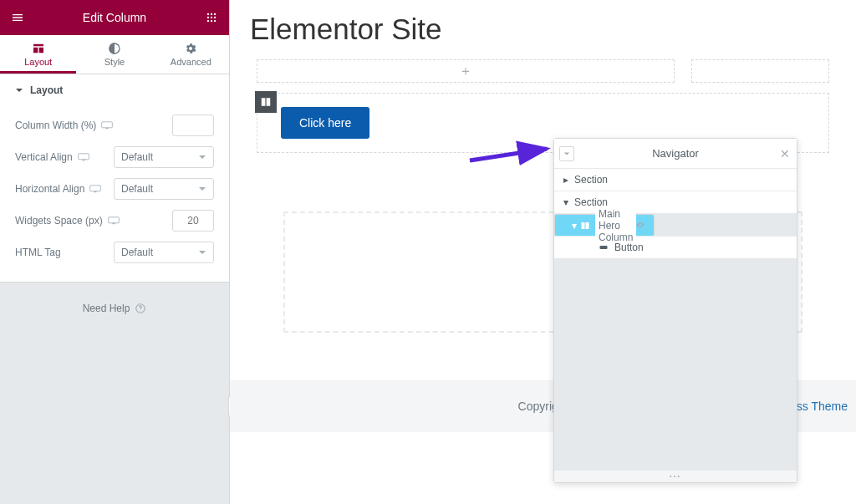  Describe the element at coordinates (567, 154) in the screenshot. I see `navigator-toggle-icon` at that location.